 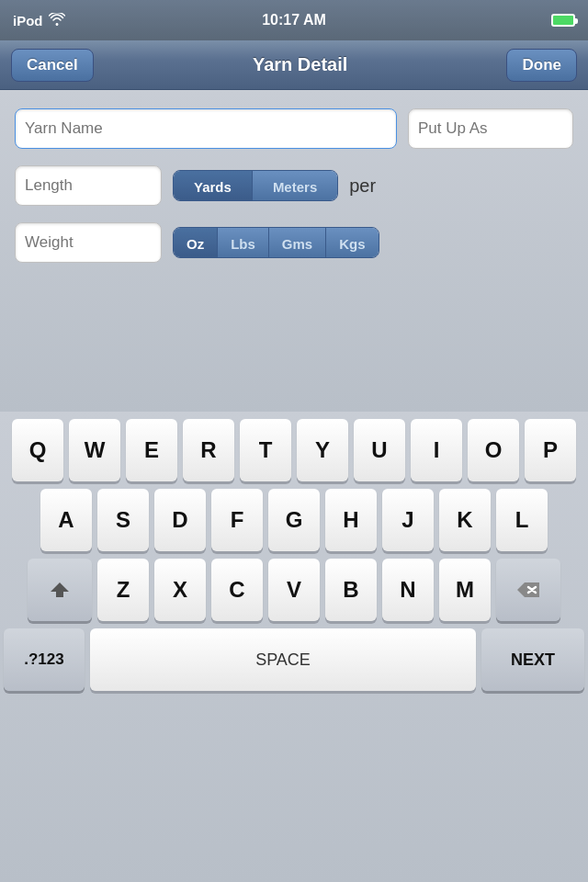 I want to click on cancel-button: Cancel, so click(x=52, y=65).